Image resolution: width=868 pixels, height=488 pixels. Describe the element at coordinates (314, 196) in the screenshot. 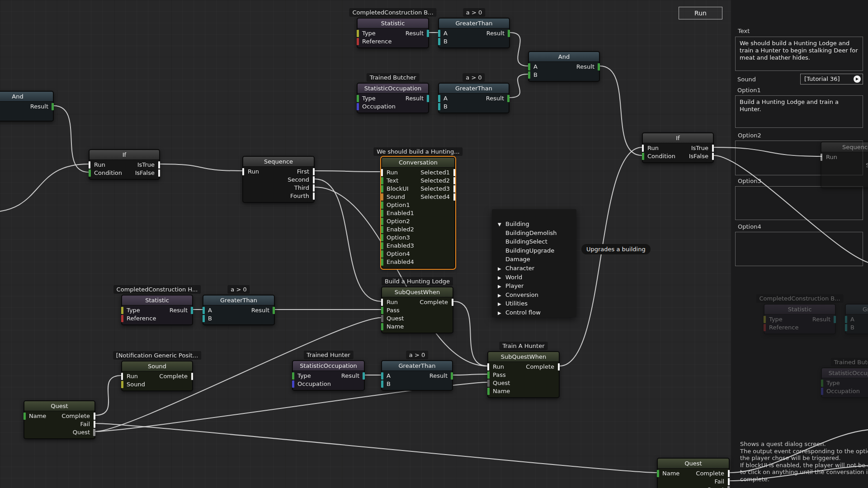

I see `fourth-output-pin` at that location.